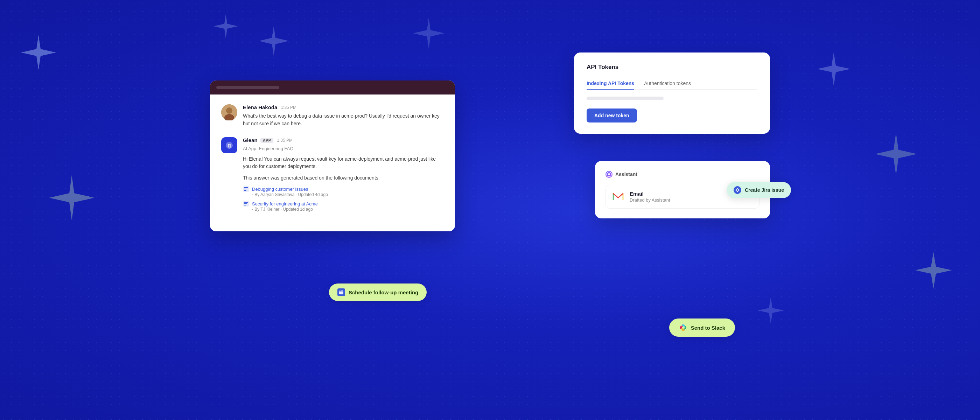 The image size is (980, 420). Describe the element at coordinates (702, 328) in the screenshot. I see `send-slack-pill: Send to Slack` at that location.